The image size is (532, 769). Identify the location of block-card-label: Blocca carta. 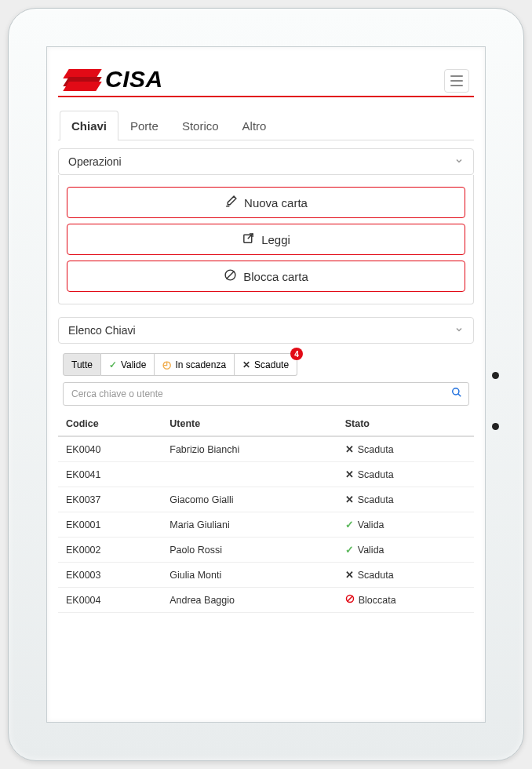
(276, 276).